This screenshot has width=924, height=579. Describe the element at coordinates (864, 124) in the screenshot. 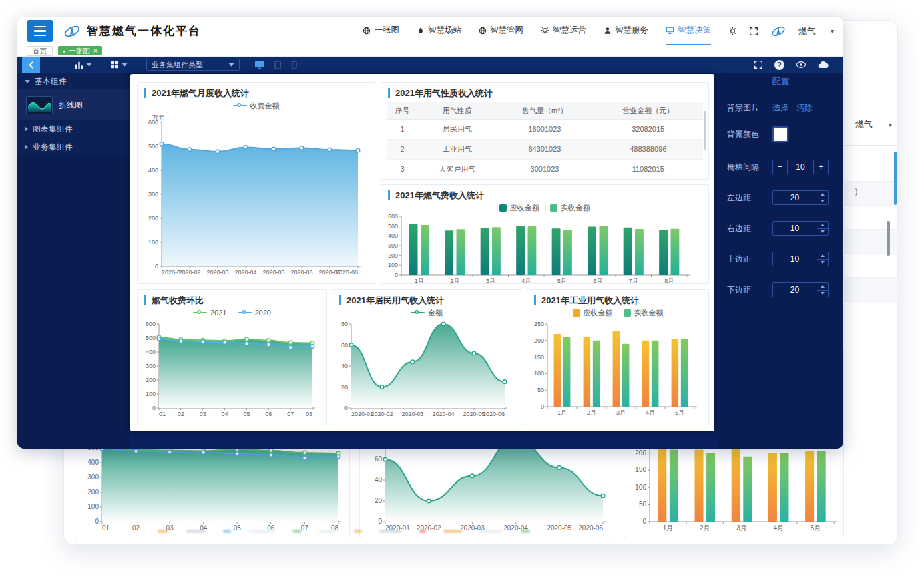

I see `background-gas-label: 燃气` at that location.